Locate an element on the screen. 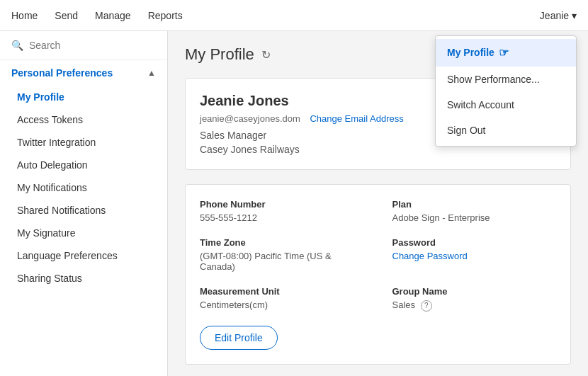  profile-email-address: jeanie@caseyjones.dom is located at coordinates (250, 119).